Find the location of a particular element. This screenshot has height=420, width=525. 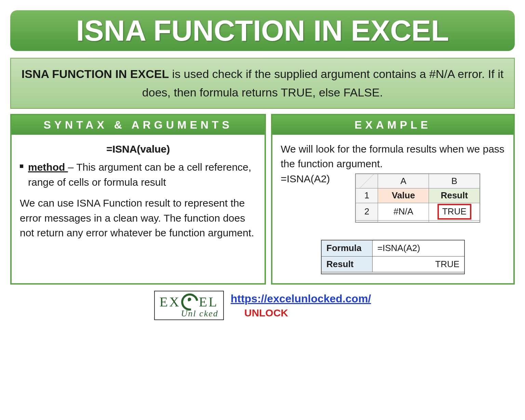

ftable-label-formula: Formula is located at coordinates (347, 248).